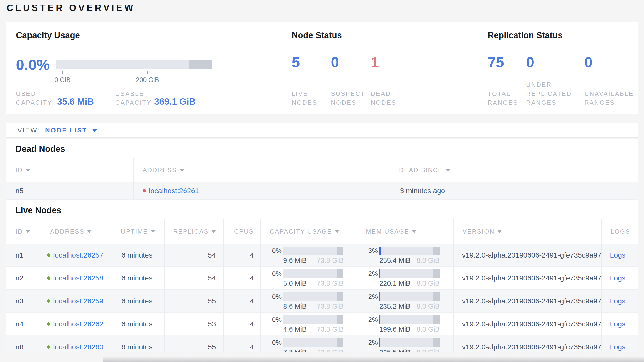 The height and width of the screenshot is (362, 644). I want to click on usage-values-line: 9.6 MiB73.8 GiB, so click(313, 260).